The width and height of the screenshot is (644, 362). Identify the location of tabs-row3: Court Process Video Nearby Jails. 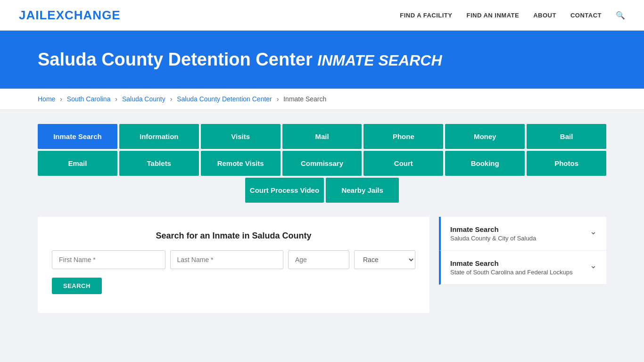
(322, 190).